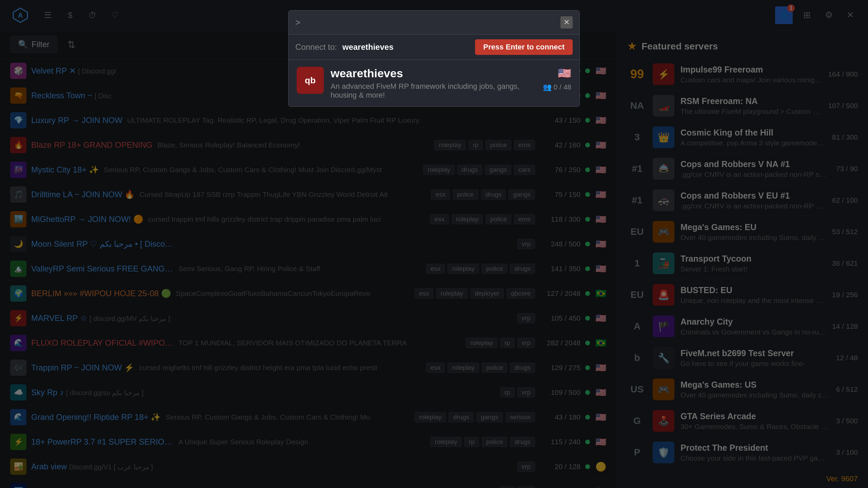 Image resolution: width=868 pixels, height=488 pixels. Describe the element at coordinates (557, 79) in the screenshot. I see `preview-server-right: 🇺🇸 👥 0 / 48` at that location.